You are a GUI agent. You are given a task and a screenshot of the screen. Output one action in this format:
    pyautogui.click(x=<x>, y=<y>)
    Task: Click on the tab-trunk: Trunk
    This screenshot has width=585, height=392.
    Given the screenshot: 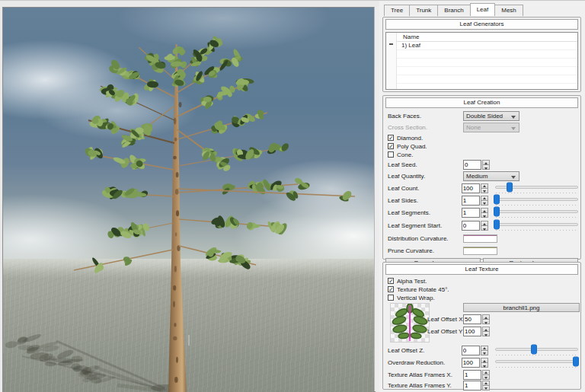 What is the action you would take?
    pyautogui.click(x=424, y=11)
    